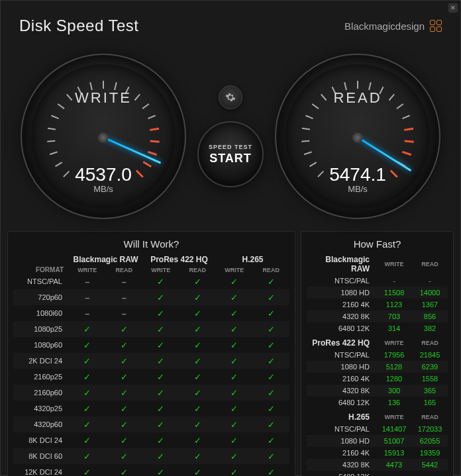 Image resolution: width=461 pixels, height=476 pixels. I want to click on table-row: 1080 HD5100762055, so click(378, 441).